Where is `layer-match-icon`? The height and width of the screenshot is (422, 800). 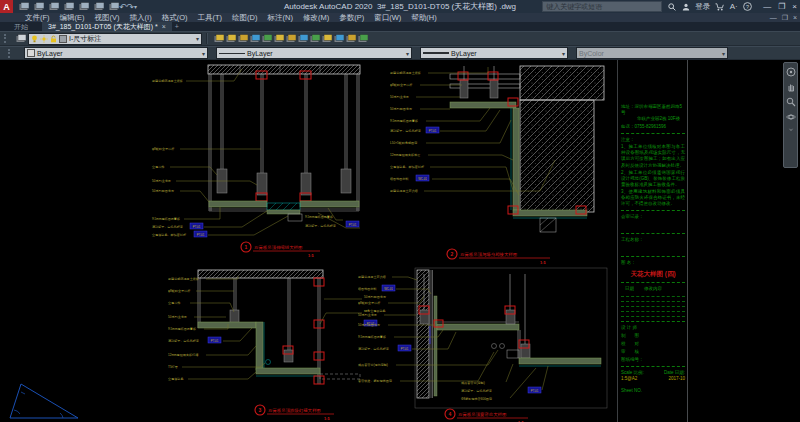 layer-match-icon is located at coordinates (290, 39).